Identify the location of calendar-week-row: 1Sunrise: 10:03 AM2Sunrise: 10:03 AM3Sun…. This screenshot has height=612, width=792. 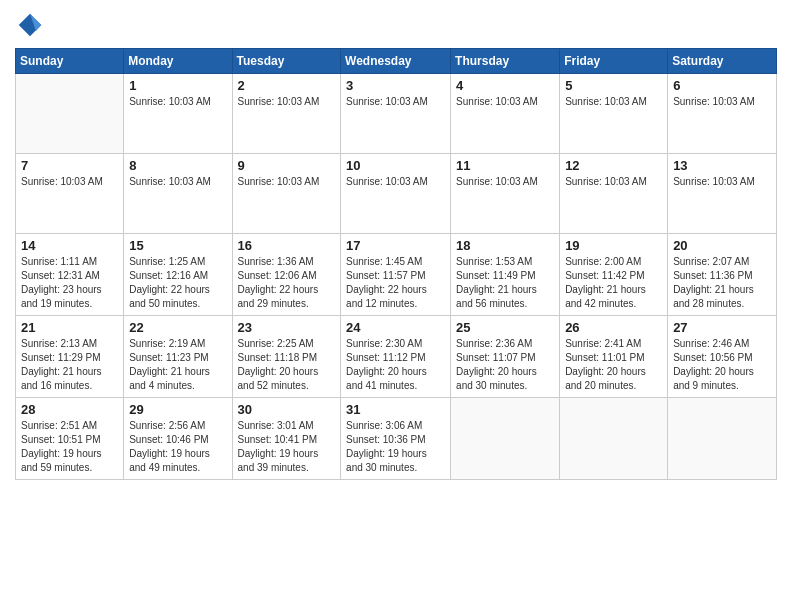
(396, 114).